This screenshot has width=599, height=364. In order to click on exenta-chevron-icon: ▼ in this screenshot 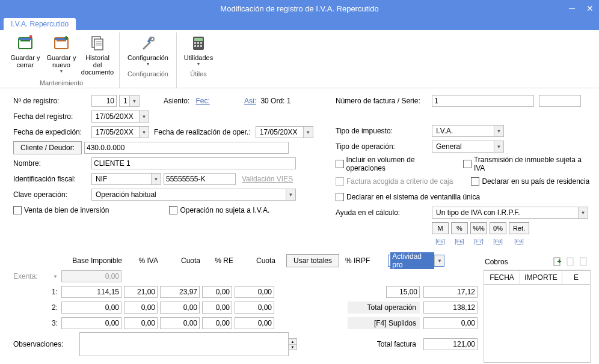, I will do `click(57, 276)`.